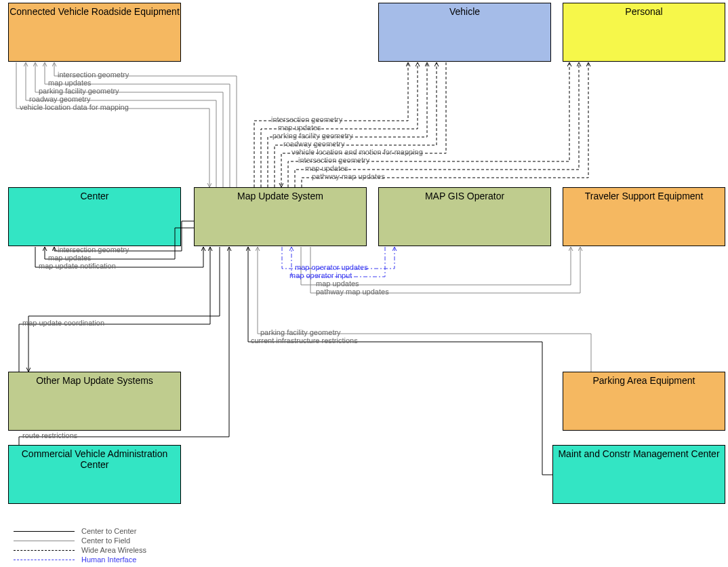 This screenshot has width=728, height=567. I want to click on flow-label: vehicle location and motion for mapping, so click(357, 152).